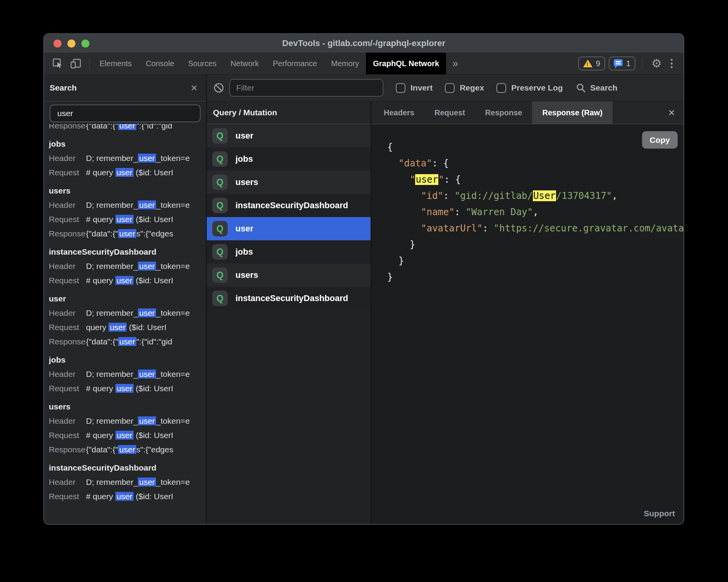 Image resolution: width=728 pixels, height=582 pixels. What do you see at coordinates (660, 140) in the screenshot?
I see `copy-button: Copy` at bounding box center [660, 140].